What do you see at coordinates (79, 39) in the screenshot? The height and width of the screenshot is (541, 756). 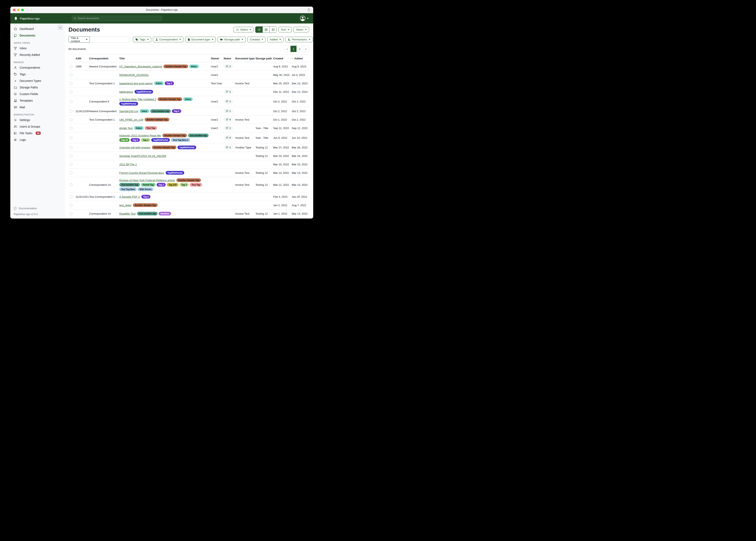 I see `search-field-selector: Title & content` at bounding box center [79, 39].